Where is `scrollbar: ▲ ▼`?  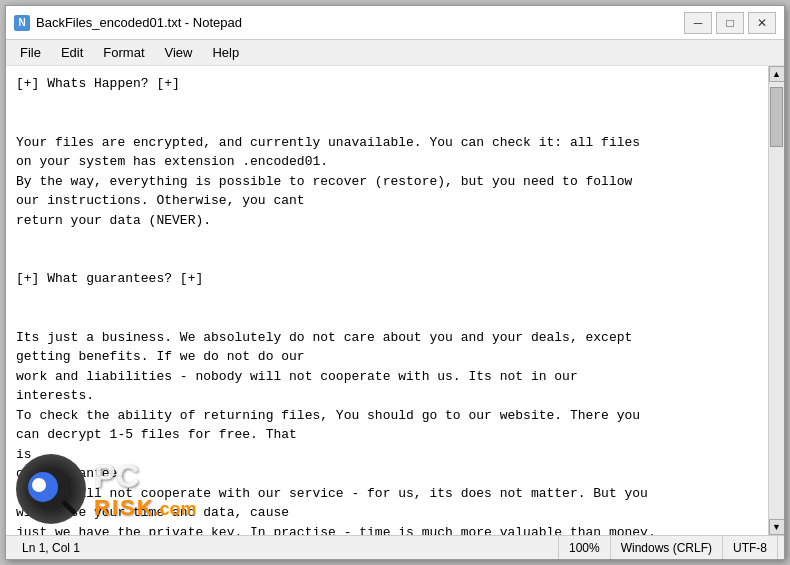
scrollbar: ▲ ▼ is located at coordinates (776, 300).